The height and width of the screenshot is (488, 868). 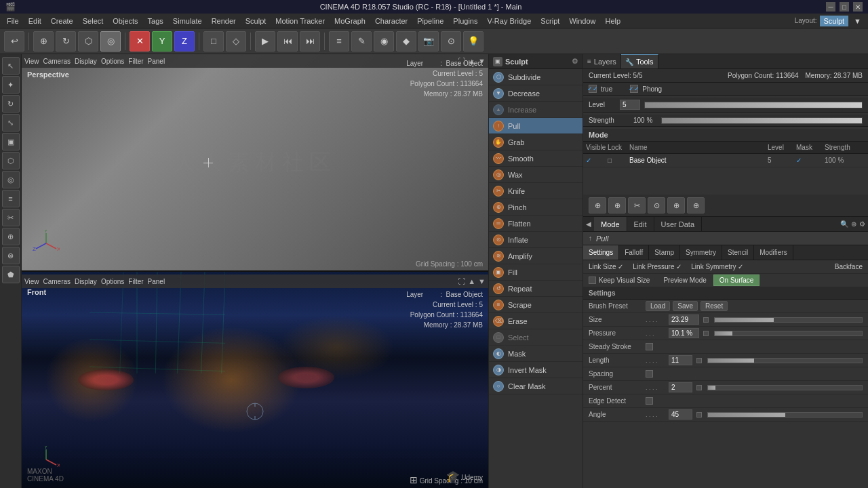 What do you see at coordinates (11, 104) in the screenshot?
I see `ls-rotate-btn: ↻` at bounding box center [11, 104].